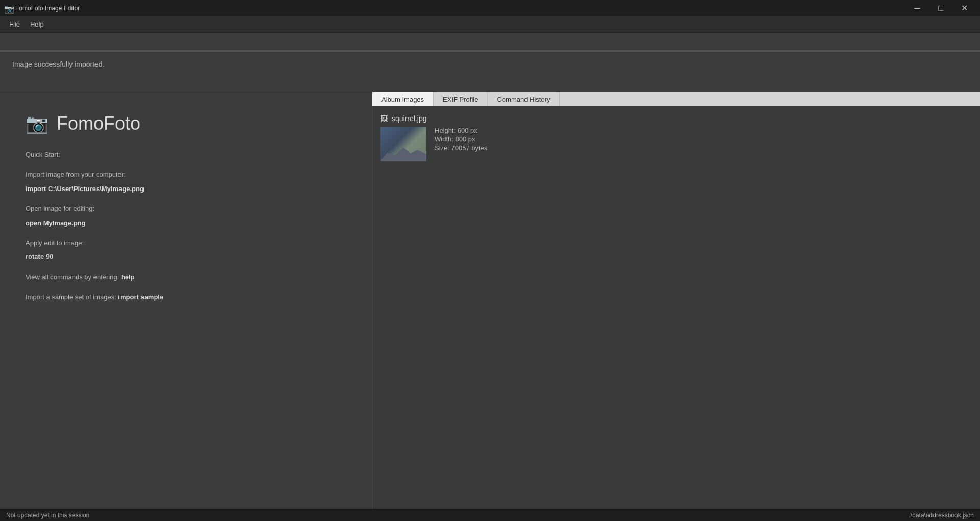  What do you see at coordinates (676, 119) in the screenshot?
I see `image-entry-header: 🖼 squirrel.jpg` at bounding box center [676, 119].